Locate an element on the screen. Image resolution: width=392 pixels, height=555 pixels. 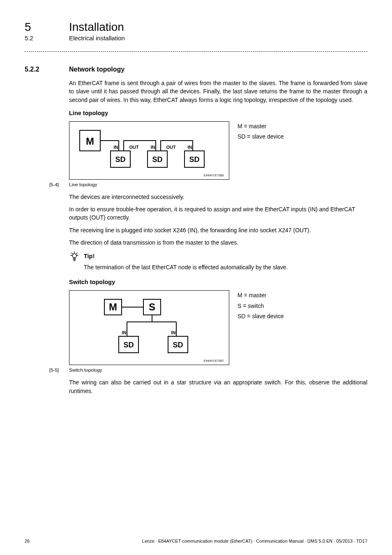
diagram2-label-m: M is located at coordinates (113, 307).